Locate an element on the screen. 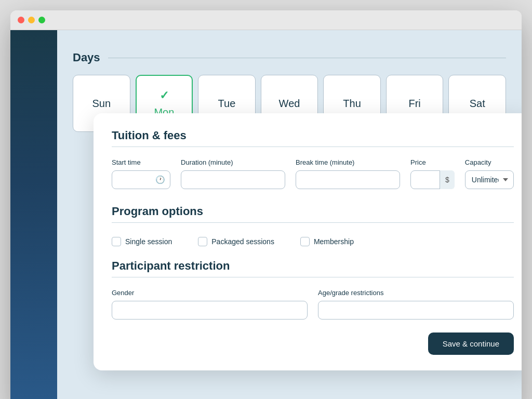 The image size is (532, 399). program-options-divider is located at coordinates (313, 222).